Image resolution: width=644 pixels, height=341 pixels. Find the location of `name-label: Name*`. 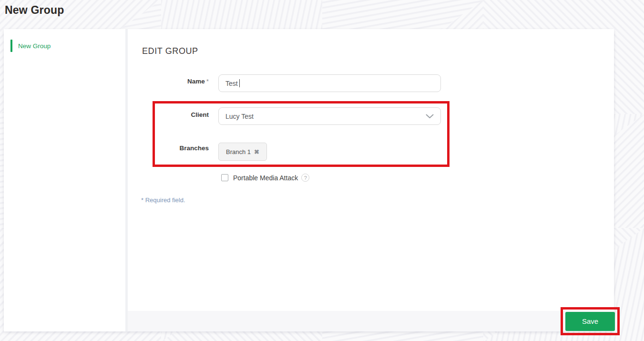

name-label: Name* is located at coordinates (168, 81).